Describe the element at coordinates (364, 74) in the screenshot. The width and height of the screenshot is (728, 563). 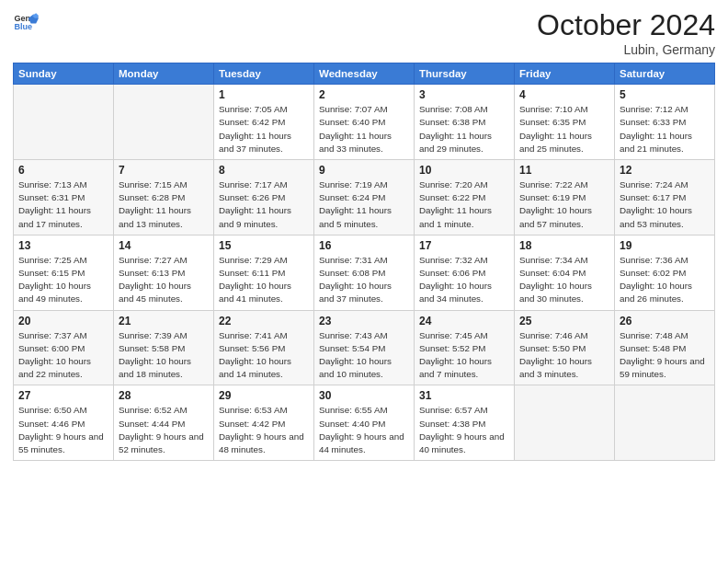
I see `weekday-header-row: SundayMondayTuesdayWednesdayThursdayFrid…` at that location.